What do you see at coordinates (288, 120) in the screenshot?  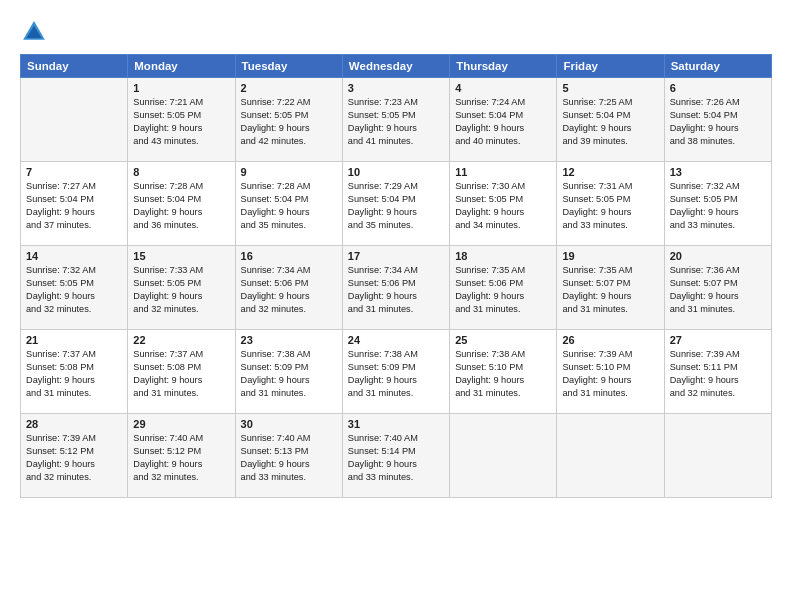 I see `day-cell: 2Sunrise: 7:22 AMSunset: 5:05 PMDaylight…` at bounding box center [288, 120].